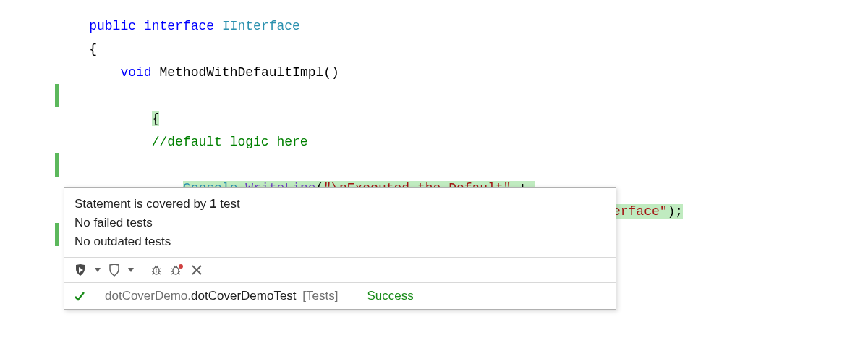 This screenshot has width=868, height=362. Describe the element at coordinates (242, 72) in the screenshot. I see `method-name: MethodWithDefaultImpl` at that location.